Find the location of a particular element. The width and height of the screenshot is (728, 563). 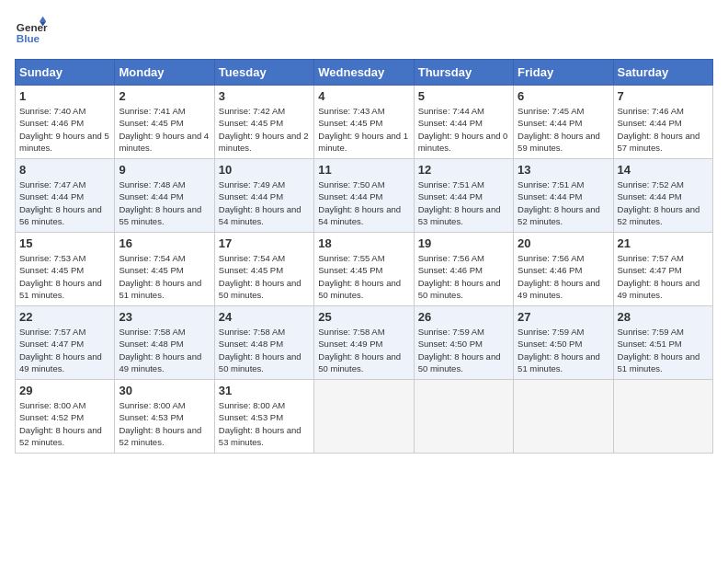

day-number: 12 is located at coordinates (463, 169).